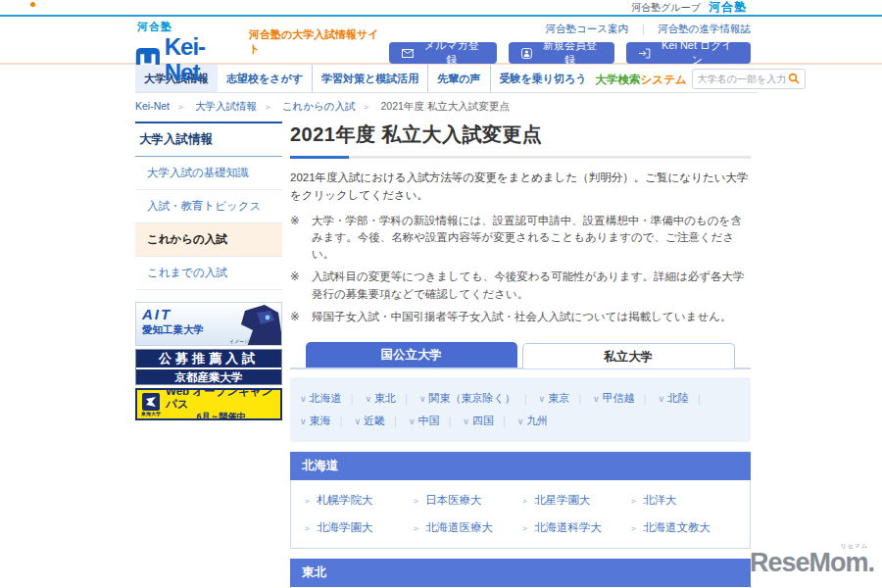 This screenshot has height=588, width=882. Describe the element at coordinates (520, 238) in the screenshot. I see `note-item: 大学・学部・学科の新設情報には、設置認可申請中、設置構想中・準備中のものを含みま…` at that location.